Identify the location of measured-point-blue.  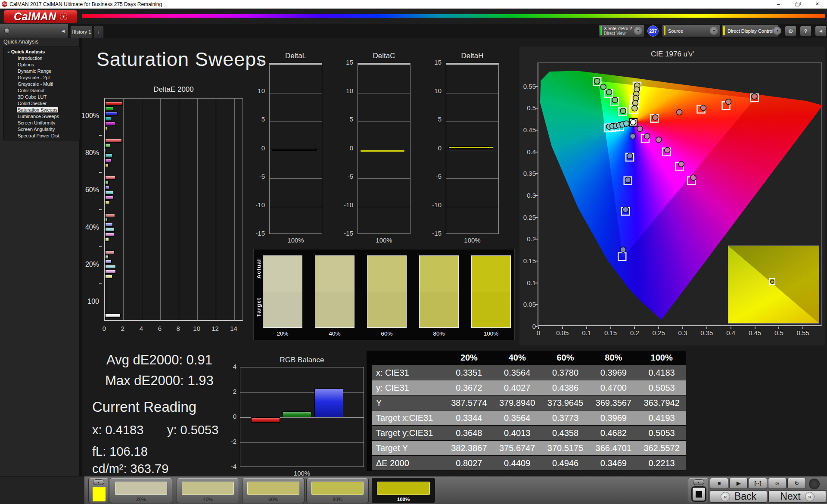
(632, 136).